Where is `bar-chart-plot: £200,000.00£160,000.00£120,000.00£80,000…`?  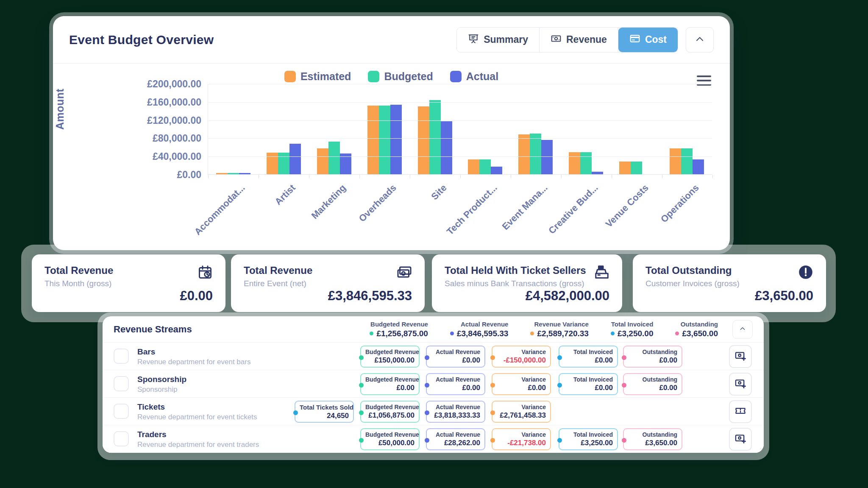 bar-chart-plot: £200,000.00£160,000.00£120,000.00£80,000… is located at coordinates (460, 129).